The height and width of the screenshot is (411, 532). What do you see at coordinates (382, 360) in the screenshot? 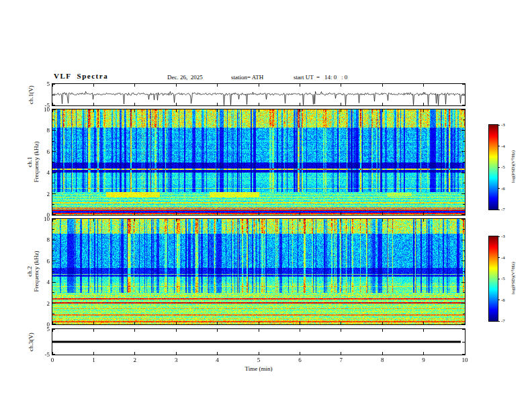
I see `x-tick-label: 8` at bounding box center [382, 360].